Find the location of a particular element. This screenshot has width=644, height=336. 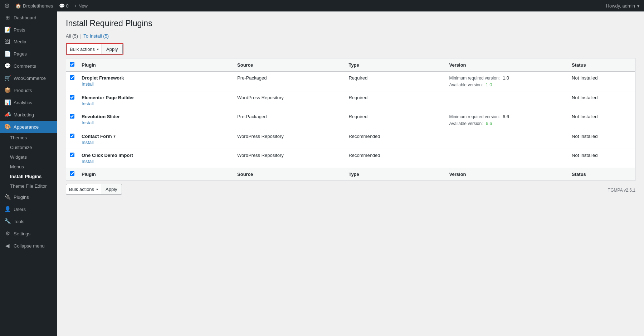

sidebar-sub-item-theme-file-editor: Theme File Editor is located at coordinates (29, 186).